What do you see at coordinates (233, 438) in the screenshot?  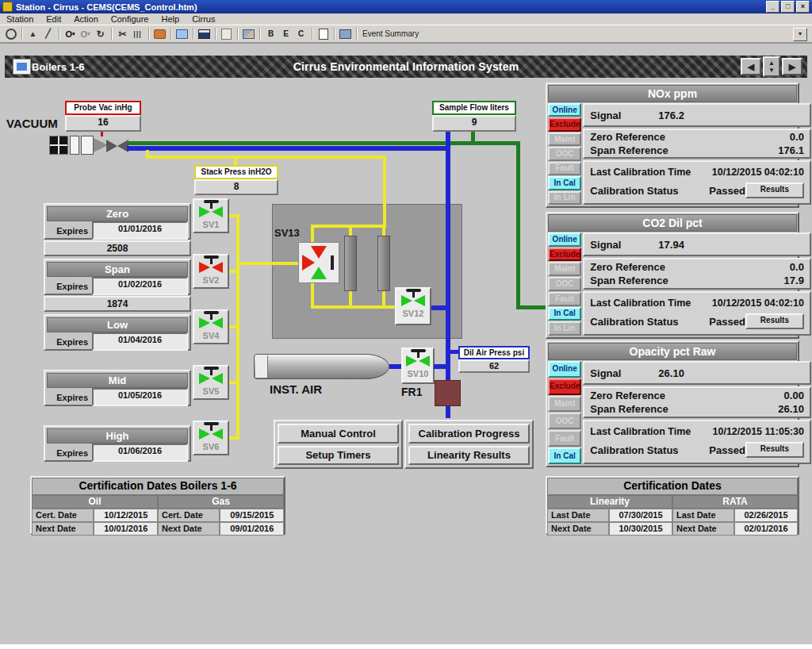 I see `pipe-sv6-stub` at bounding box center [233, 438].